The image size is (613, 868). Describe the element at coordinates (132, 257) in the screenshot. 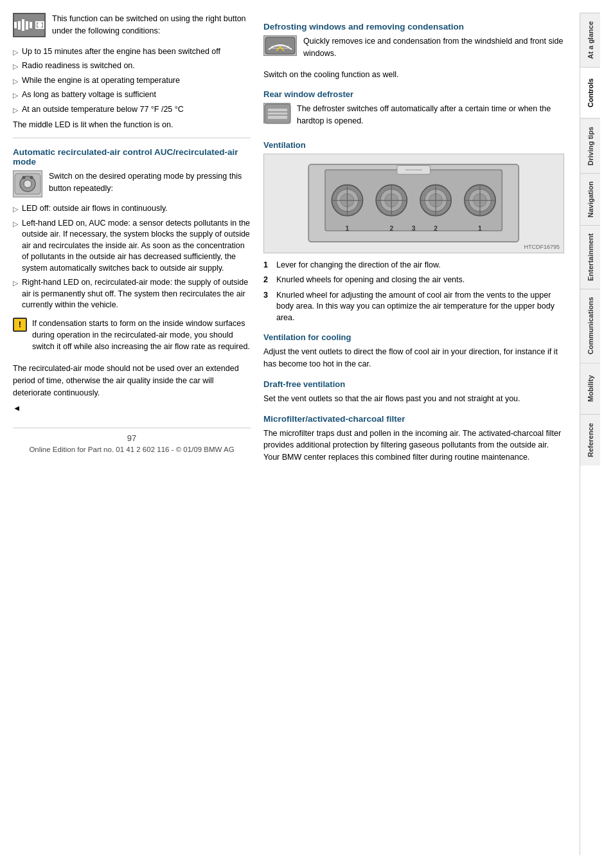

I see `auc-led-list: ▷ LED off: outside air flows in continuo…` at that location.